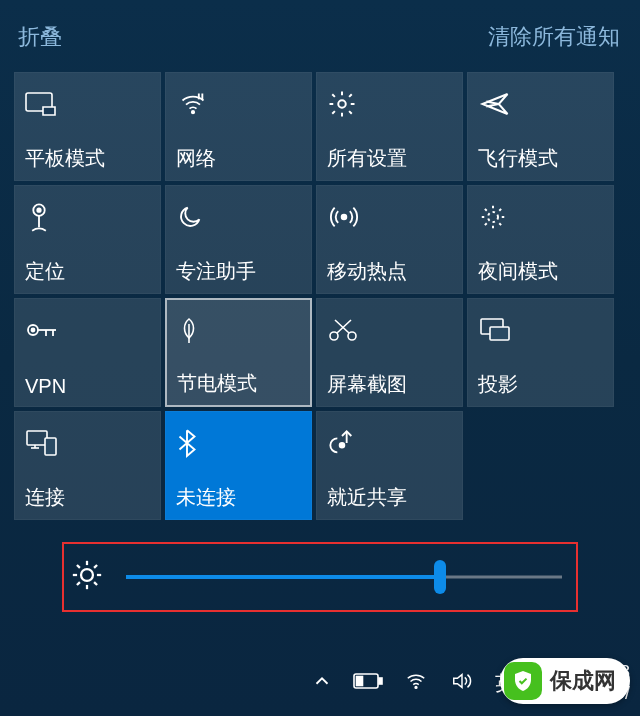 This screenshot has width=640, height=716. I want to click on vpn-icon, so click(88, 330).